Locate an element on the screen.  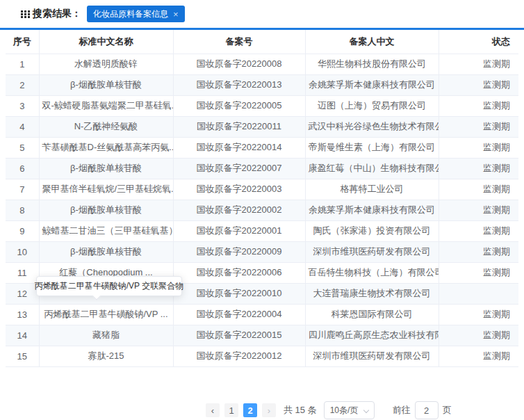
table-row: 1水解透明质酸锌国妆原备字20220008华熙生物科技股份有限公司监测期 is located at coordinates (262, 64).